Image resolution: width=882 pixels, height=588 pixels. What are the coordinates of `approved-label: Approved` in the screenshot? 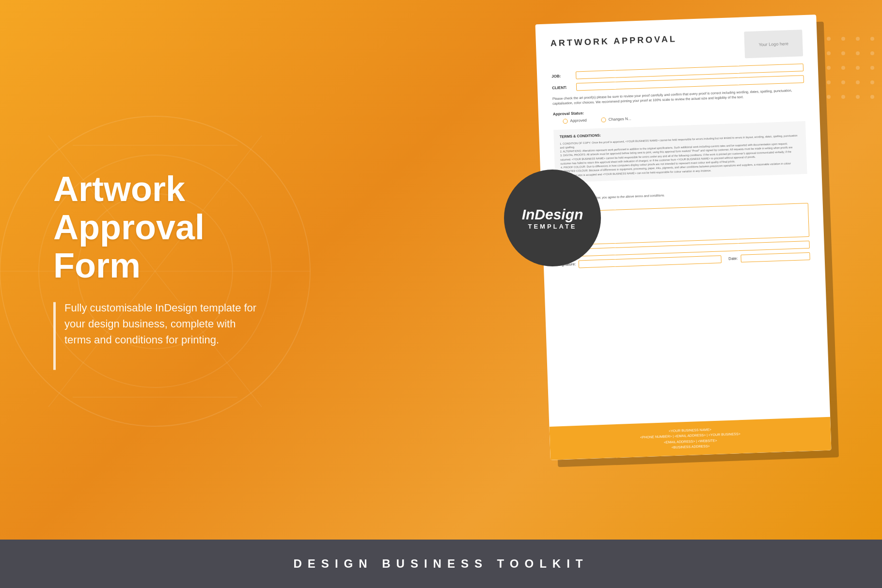 It's located at (579, 121).